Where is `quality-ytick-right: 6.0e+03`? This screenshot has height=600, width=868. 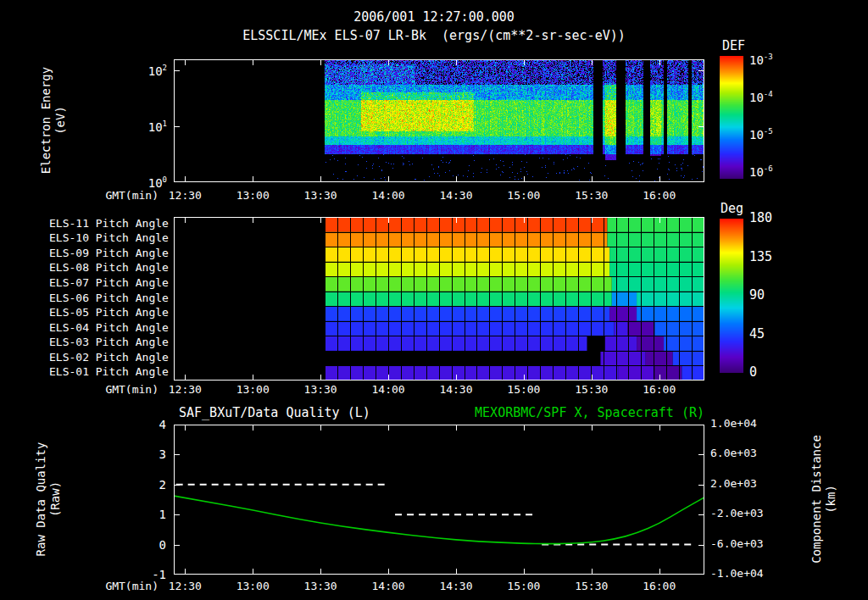
quality-ytick-right: 6.0e+03 is located at coordinates (734, 454).